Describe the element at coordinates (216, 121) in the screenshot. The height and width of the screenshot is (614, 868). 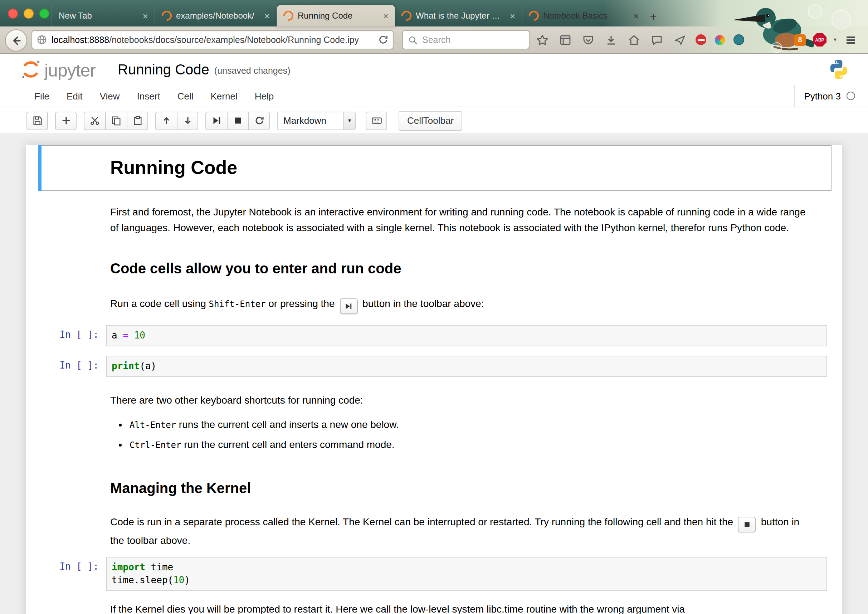
I see `run-cell-button` at that location.